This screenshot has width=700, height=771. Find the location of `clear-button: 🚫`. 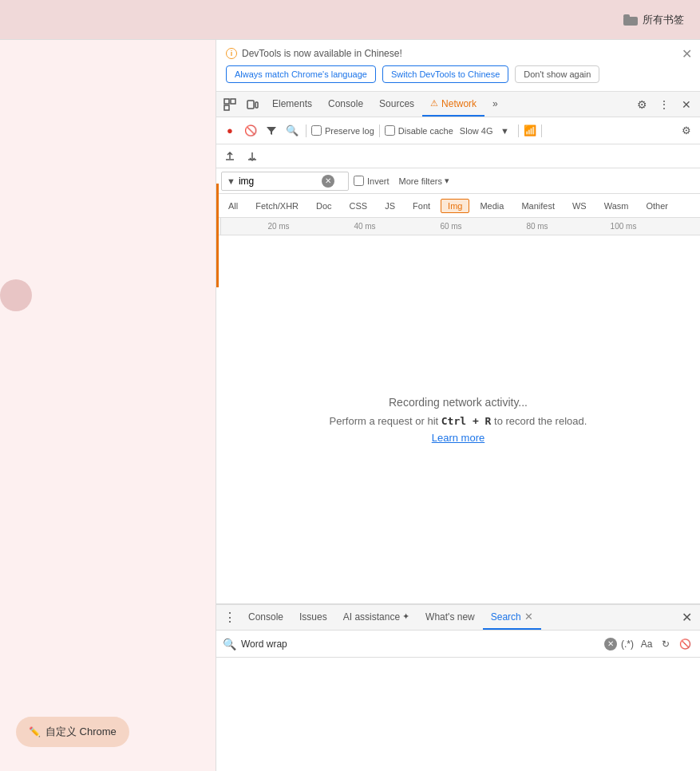

clear-button: 🚫 is located at coordinates (251, 131).